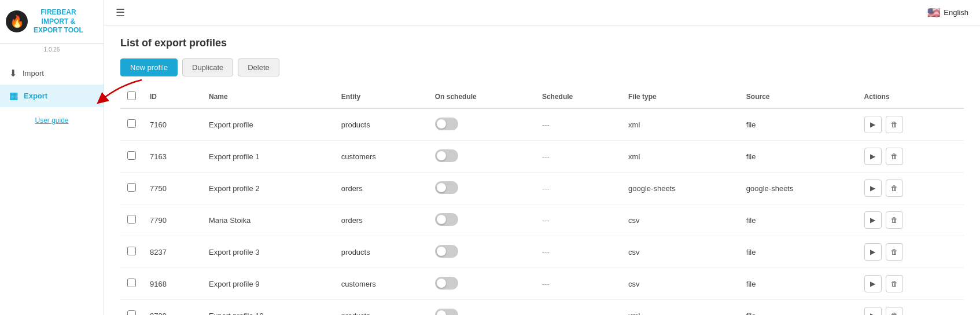 This screenshot has width=980, height=315. What do you see at coordinates (542, 43) in the screenshot?
I see `page-title: List of export profiles` at bounding box center [542, 43].